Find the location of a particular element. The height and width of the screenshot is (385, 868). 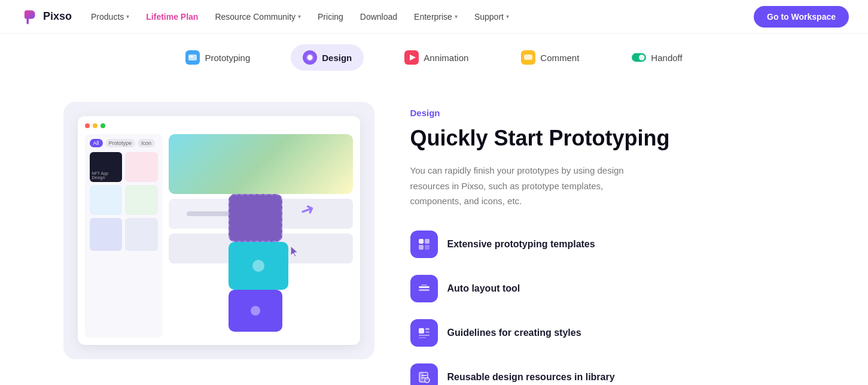

feature-tabs: Prototyping Design Annimation Comment Ha… is located at coordinates (434, 56).